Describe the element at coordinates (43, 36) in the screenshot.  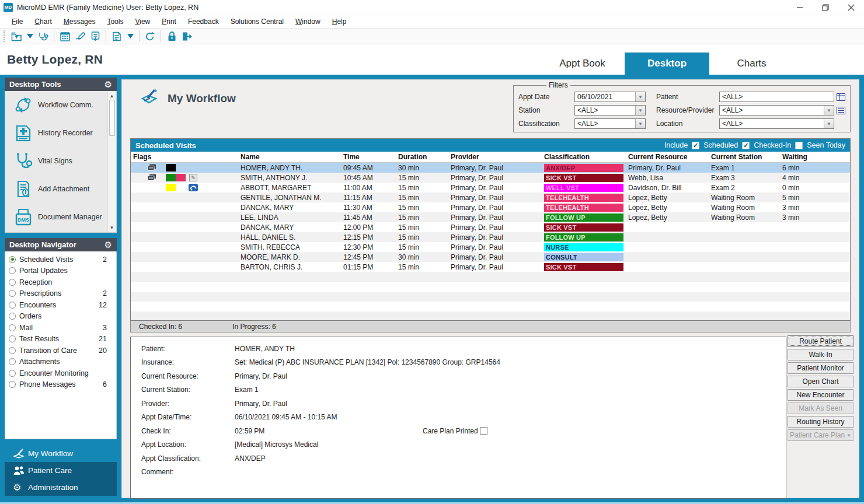
I see `stethoscope-icon` at that location.